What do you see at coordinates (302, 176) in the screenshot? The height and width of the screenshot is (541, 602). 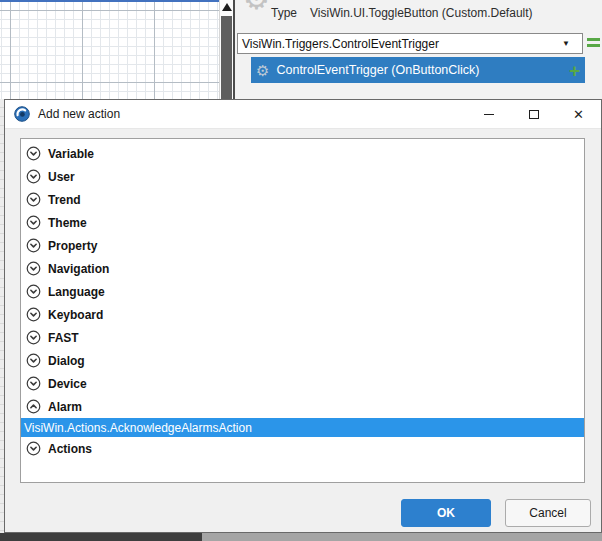 I see `category-user: User` at bounding box center [302, 176].